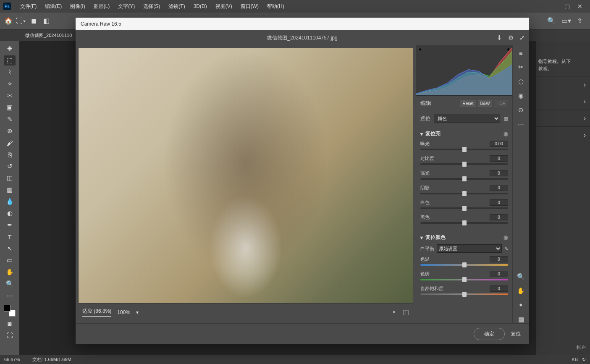 The width and height of the screenshot is (590, 364). I want to click on eyedropper-tool-icon: ✎, so click(10, 119).